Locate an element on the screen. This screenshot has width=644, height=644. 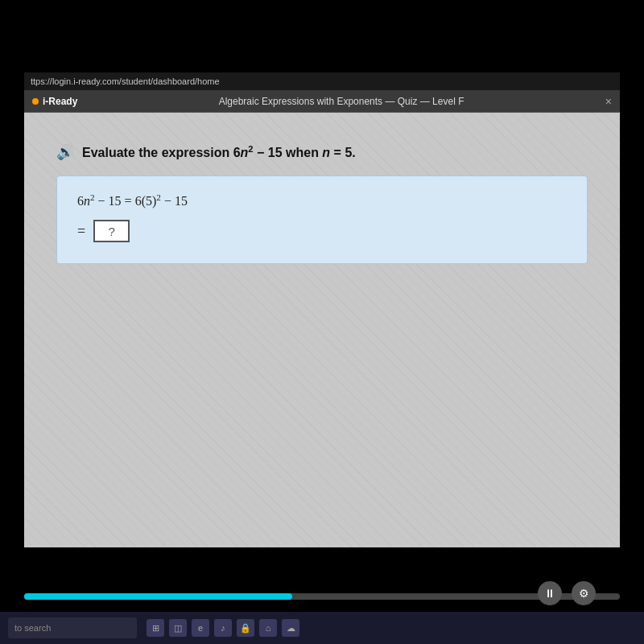
variable-n2: n is located at coordinates (326, 153).